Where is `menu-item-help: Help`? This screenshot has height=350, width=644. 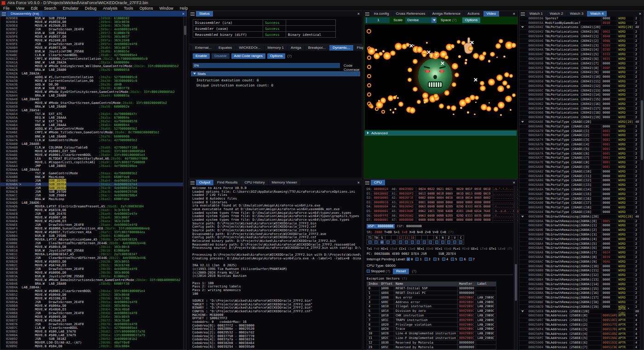 menu-item-help: Help is located at coordinates (184, 8).